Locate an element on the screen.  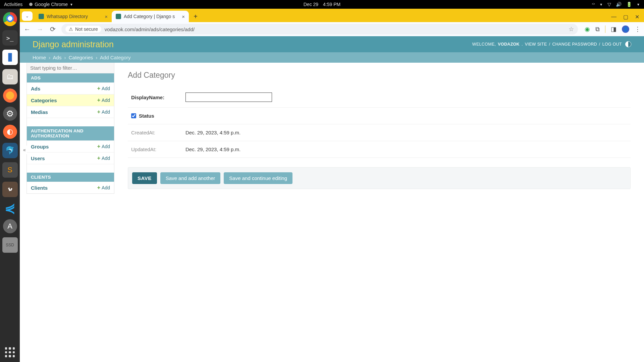
security-chip: ⚠ Not secure is located at coordinates (83, 29).